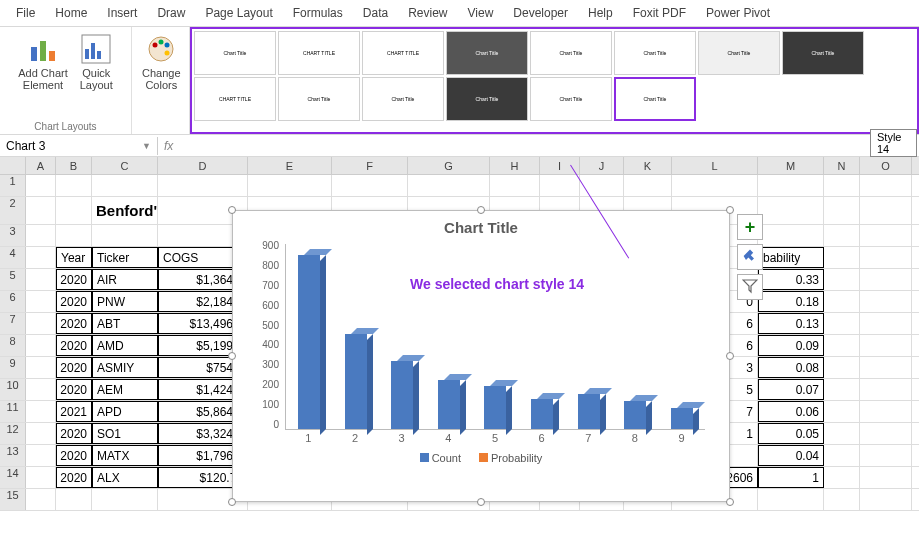 This screenshot has width=919, height=553. Describe the element at coordinates (96, 62) in the screenshot. I see `quick-layout-button: Quick Layout` at that location.